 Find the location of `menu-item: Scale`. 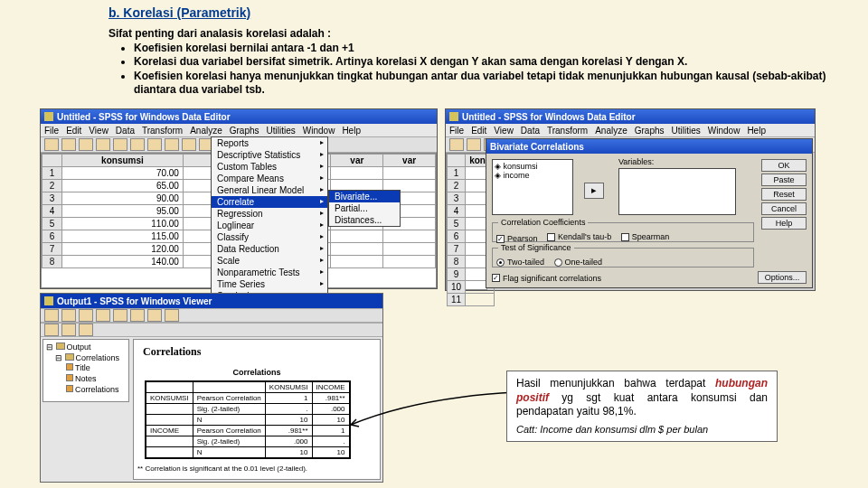

menu-item: Scale is located at coordinates (269, 260).